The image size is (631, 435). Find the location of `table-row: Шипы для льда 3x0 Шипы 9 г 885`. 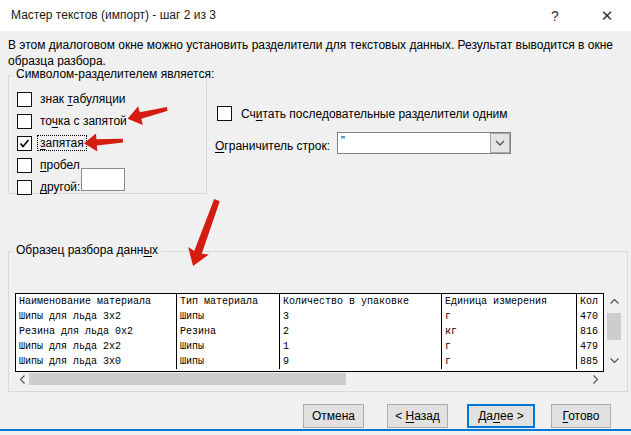

table-row: Шипы для льда 3x0 Шипы 9 г 885 is located at coordinates (310, 362).